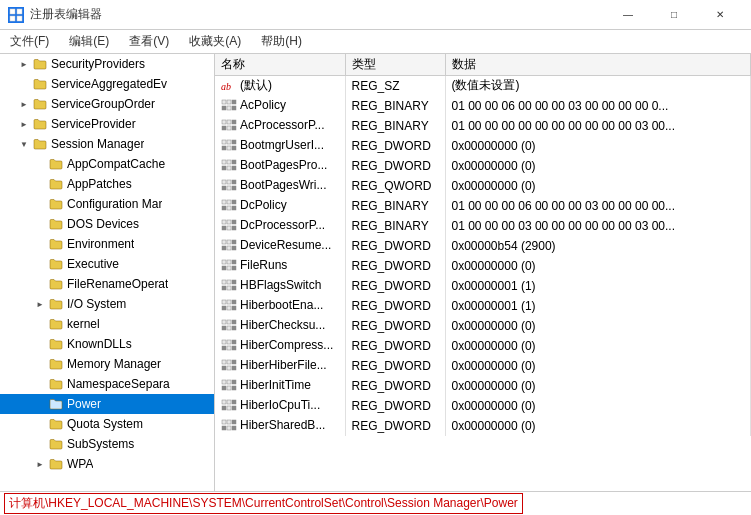  What do you see at coordinates (483, 86) in the screenshot?
I see `table-row: ab (默认)REG_SZ(数值未设置)` at bounding box center [483, 86].